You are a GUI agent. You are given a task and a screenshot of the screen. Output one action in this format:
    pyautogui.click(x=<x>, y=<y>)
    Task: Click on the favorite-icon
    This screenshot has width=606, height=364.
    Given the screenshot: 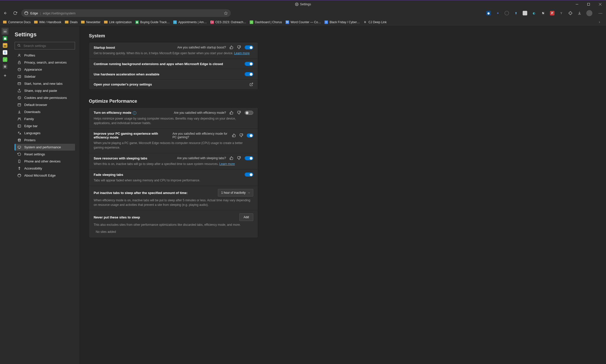 What is the action you would take?
    pyautogui.click(x=226, y=13)
    